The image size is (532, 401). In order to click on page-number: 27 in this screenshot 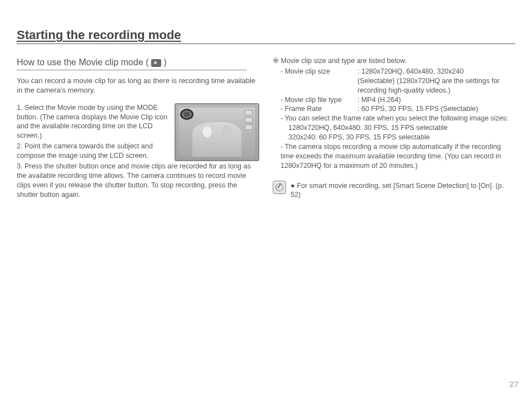, I will do `click(514, 384)`.